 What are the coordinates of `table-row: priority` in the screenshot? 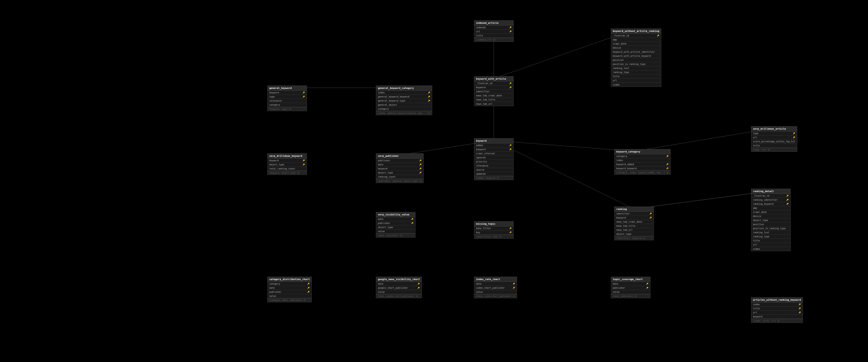 It's located at (494, 162).